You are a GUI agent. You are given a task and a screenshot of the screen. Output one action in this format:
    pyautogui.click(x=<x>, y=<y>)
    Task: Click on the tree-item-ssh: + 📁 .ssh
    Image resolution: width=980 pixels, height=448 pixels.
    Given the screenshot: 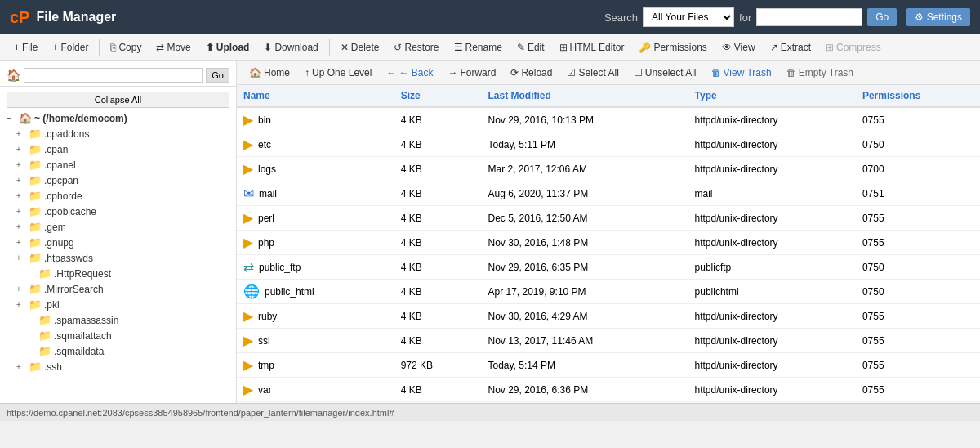 What is the action you would take?
    pyautogui.click(x=119, y=366)
    